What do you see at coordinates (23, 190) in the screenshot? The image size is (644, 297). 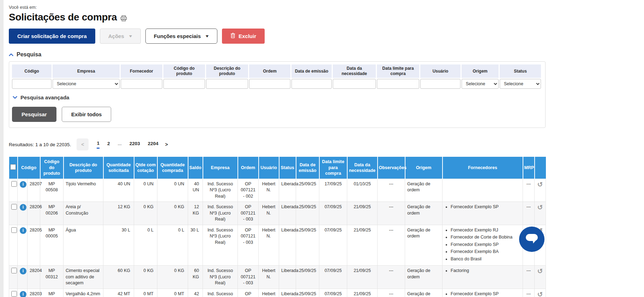 I see `row-info-cell: i` at bounding box center [23, 190].